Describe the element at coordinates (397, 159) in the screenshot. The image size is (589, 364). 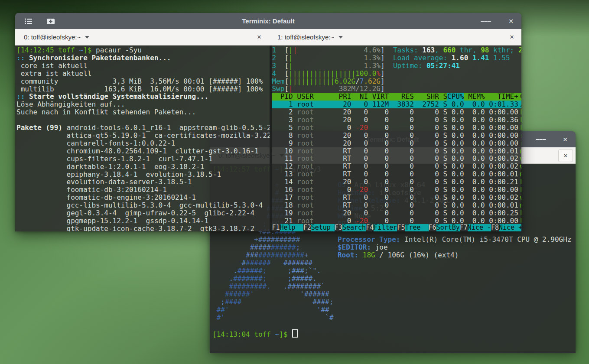
I see `process-row: 11rootRT0000S0.00.00:00.02w` at that location.